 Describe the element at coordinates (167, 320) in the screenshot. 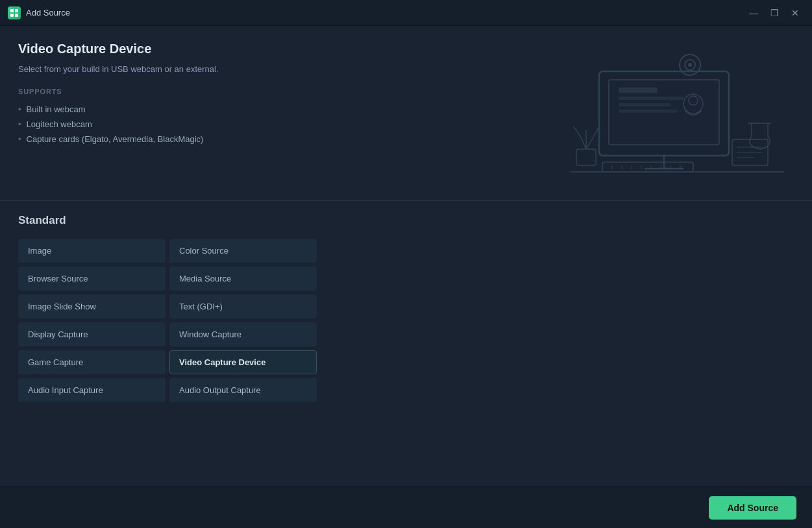

I see `source-grid: Image Color Source Browser Source Media …` at that location.